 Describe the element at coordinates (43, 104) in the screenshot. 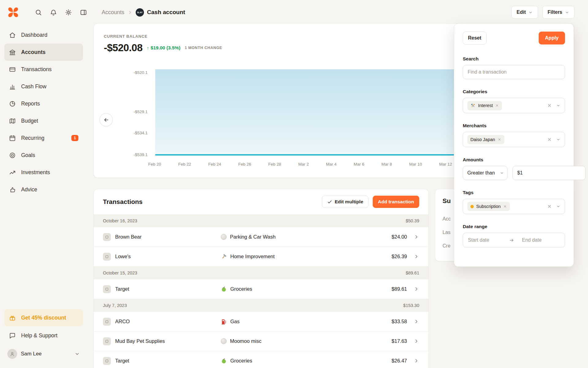

I see `sidebar-item-reports: Reports` at that location.